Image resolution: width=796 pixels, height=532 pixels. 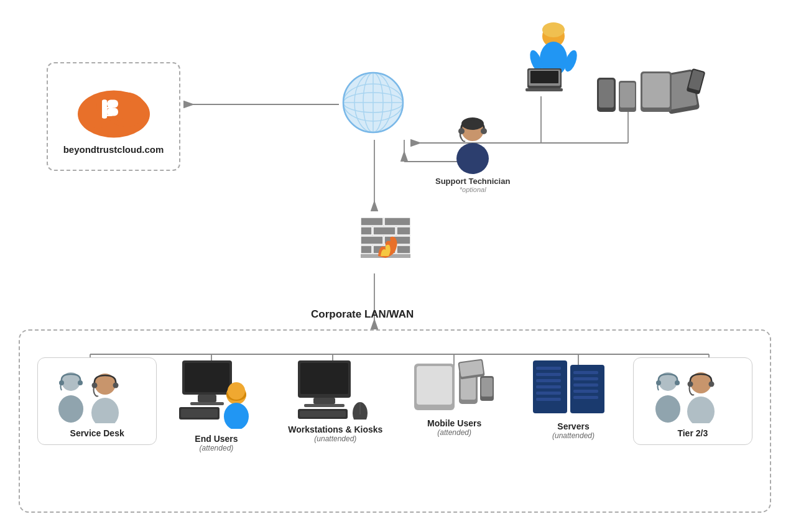 I want to click on remote-user-wrap, so click(x=544, y=56).